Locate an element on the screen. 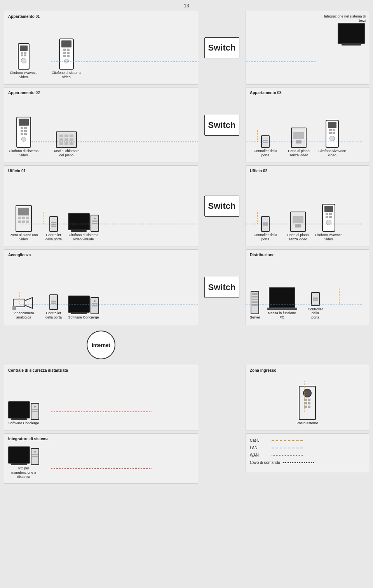  zona-panel: Zona ingresso Posto esterno is located at coordinates (307, 398).